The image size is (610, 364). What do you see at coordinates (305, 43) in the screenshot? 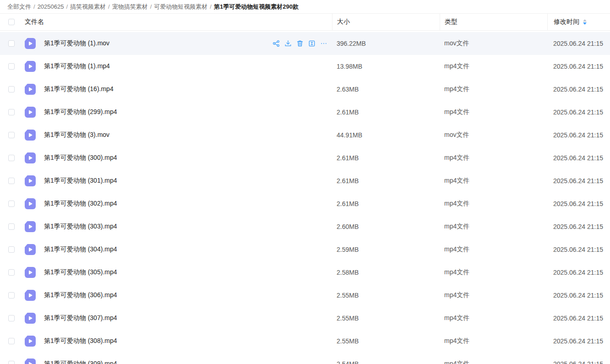
I see `table-row: 第1季可爱动物 (1).mov` at bounding box center [305, 43].